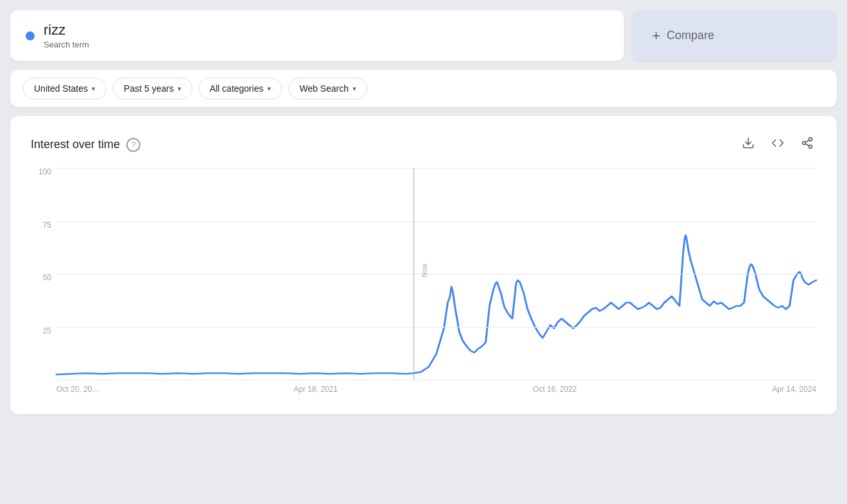  I want to click on y-label-75: 75, so click(47, 225).